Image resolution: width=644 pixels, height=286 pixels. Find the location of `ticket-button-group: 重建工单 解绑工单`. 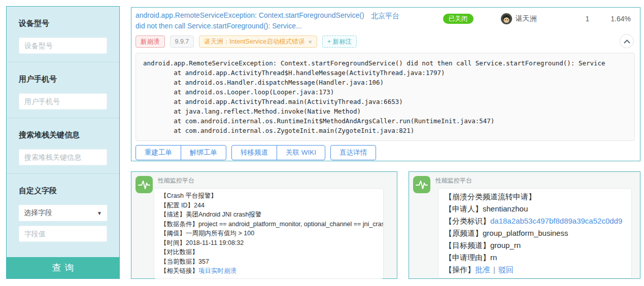

ticket-button-group: 重建工单 解绑工单 is located at coordinates (181, 153).